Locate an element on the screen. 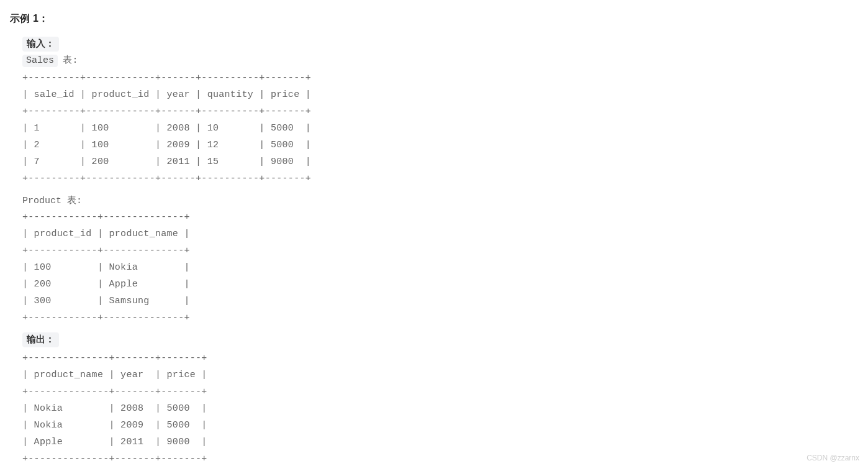  output-line: 输出： is located at coordinates (440, 340).